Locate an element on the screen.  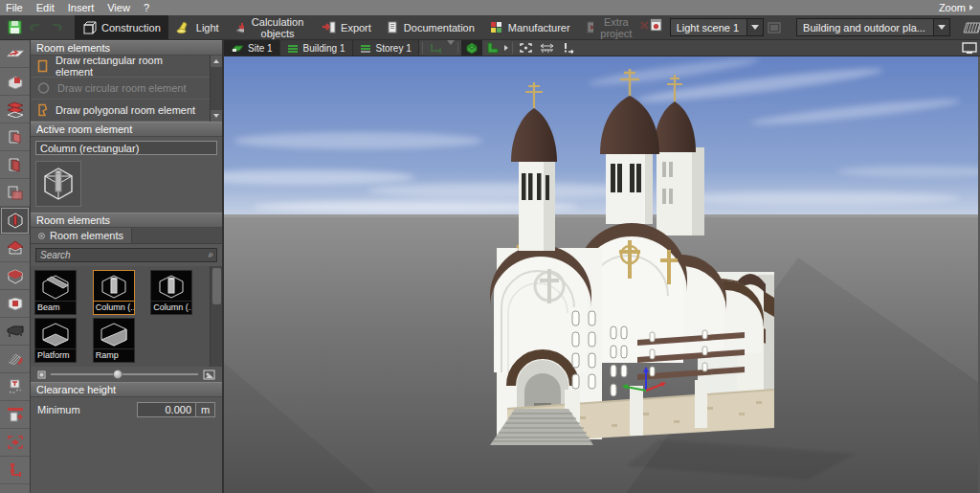
light-scene-combo-arrow is located at coordinates (754, 27).